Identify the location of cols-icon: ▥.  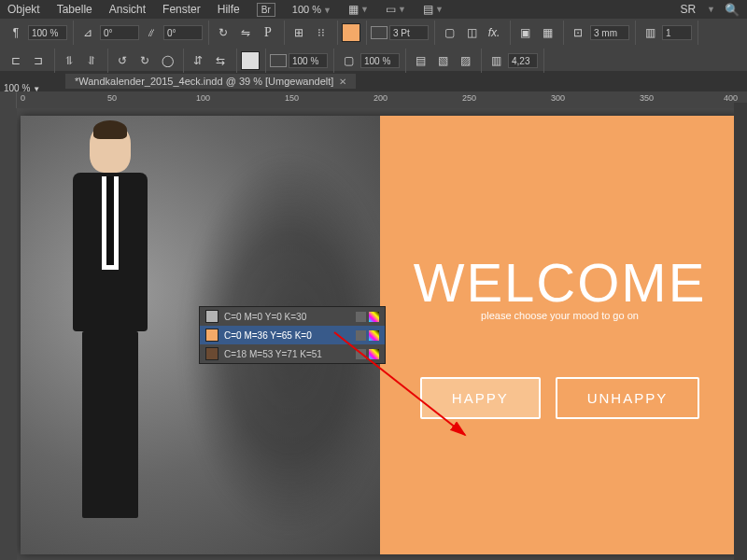
(650, 33).